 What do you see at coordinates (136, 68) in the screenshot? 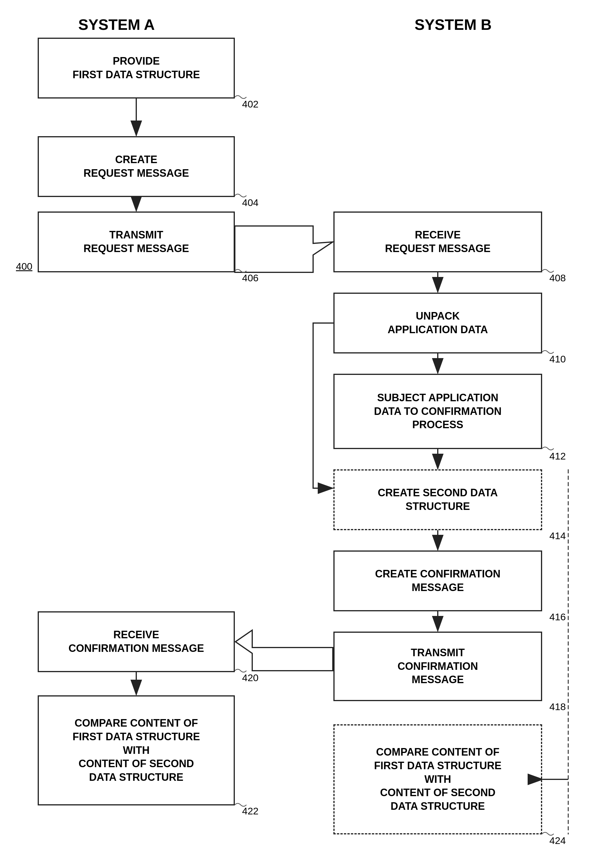
I see `box-provide-first-data-structure: PROVIDEFIRST DATA STRUCTURE` at bounding box center [136, 68].